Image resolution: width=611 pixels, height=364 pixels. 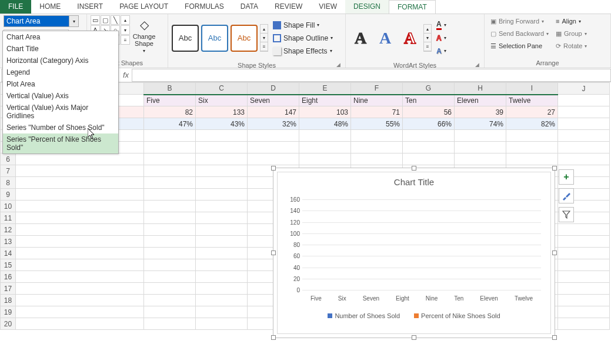 What do you see at coordinates (61, 72) in the screenshot?
I see `chart-element-option: Legend` at bounding box center [61, 72].